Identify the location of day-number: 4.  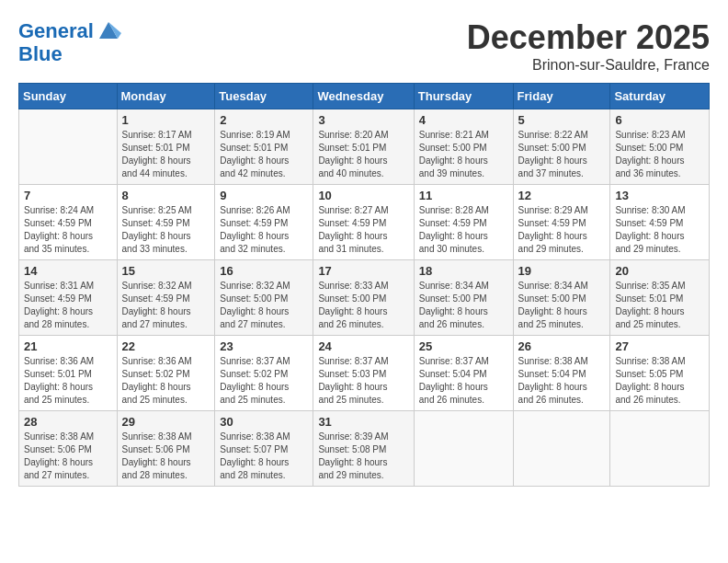
(463, 120).